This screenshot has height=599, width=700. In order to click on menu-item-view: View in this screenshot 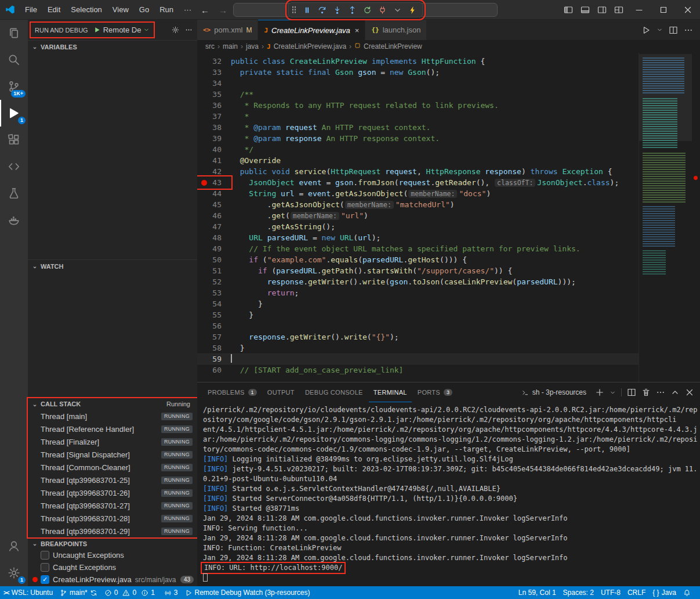, I will do `click(121, 10)`.